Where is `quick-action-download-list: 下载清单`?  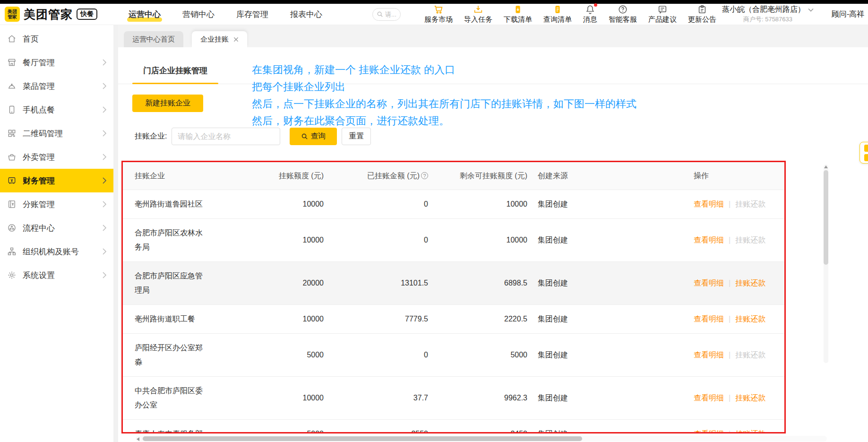 quick-action-download-list: 下载清单 is located at coordinates (518, 14).